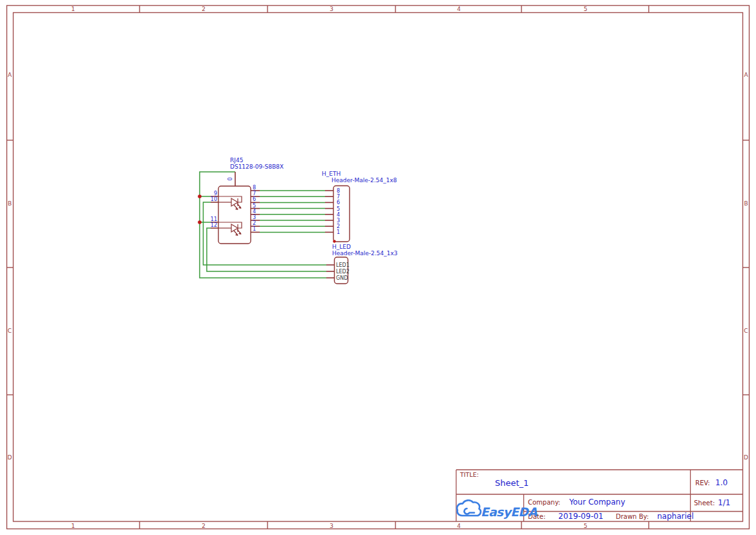  I want to click on h-eth-pin3-label: 3, so click(339, 221).